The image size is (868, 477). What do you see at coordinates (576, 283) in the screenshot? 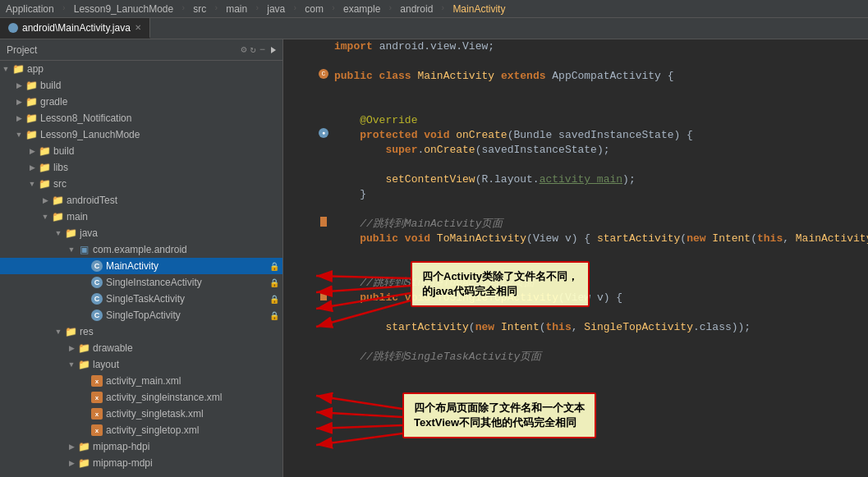
I see `code-line: //跳转到SingleTopActivity页面` at bounding box center [576, 283].